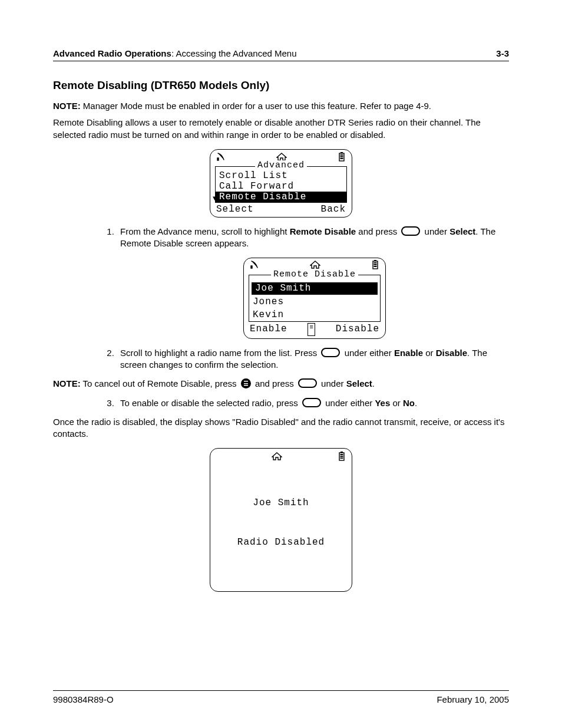  I want to click on menu-button-icon, so click(246, 383).